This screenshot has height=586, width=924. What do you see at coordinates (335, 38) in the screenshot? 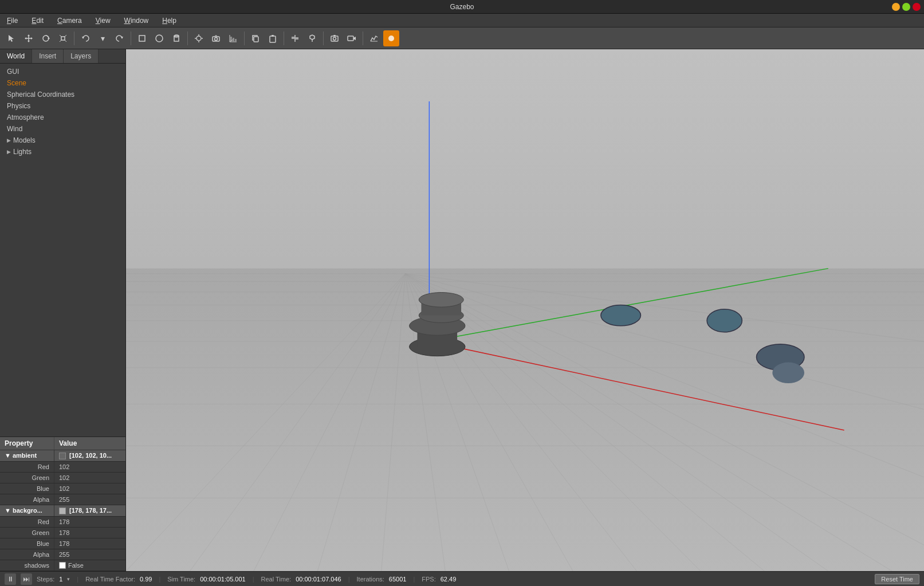
I see `screenshot-button` at bounding box center [335, 38].